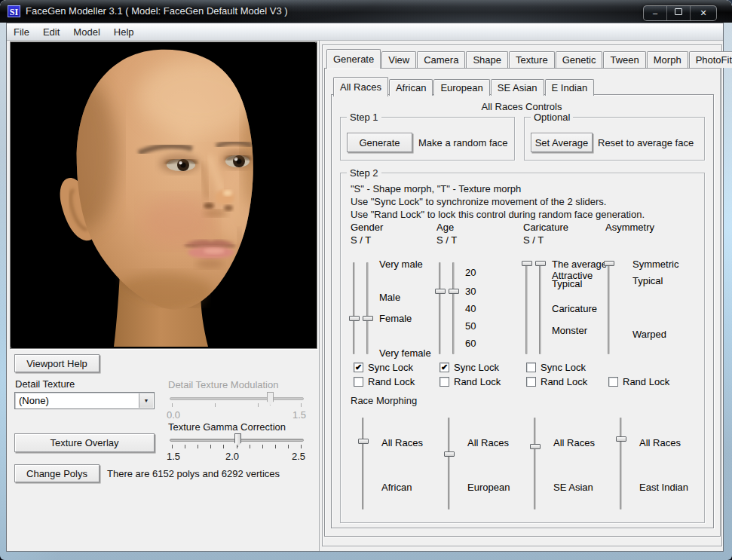 This screenshot has width=732, height=560. I want to click on title-bar: SI FaceGen Modeller 3.1 ( Model: FaceGen…, so click(366, 11).